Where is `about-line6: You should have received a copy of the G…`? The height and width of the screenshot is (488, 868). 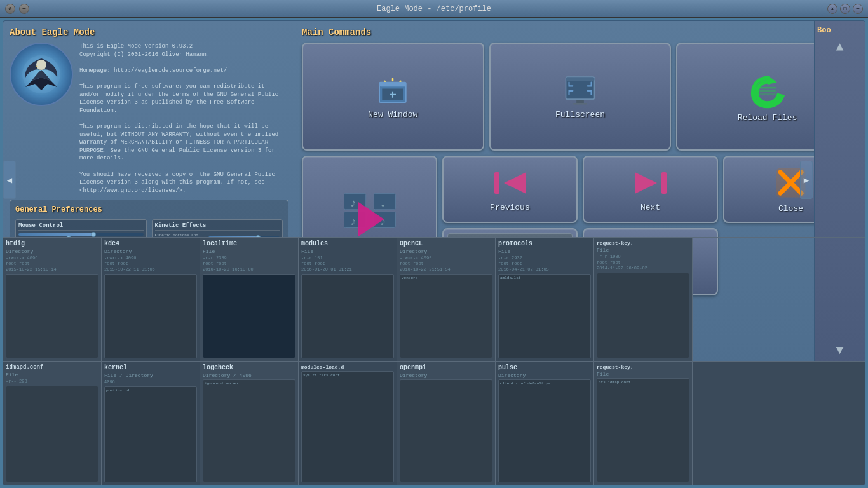 about-line6: You should have received a copy of the G… is located at coordinates (184, 183).